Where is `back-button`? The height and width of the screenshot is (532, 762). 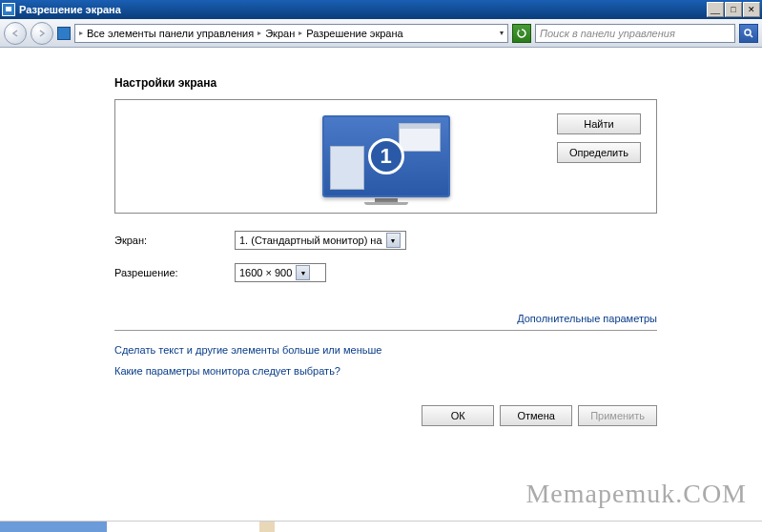 back-button is located at coordinates (15, 33).